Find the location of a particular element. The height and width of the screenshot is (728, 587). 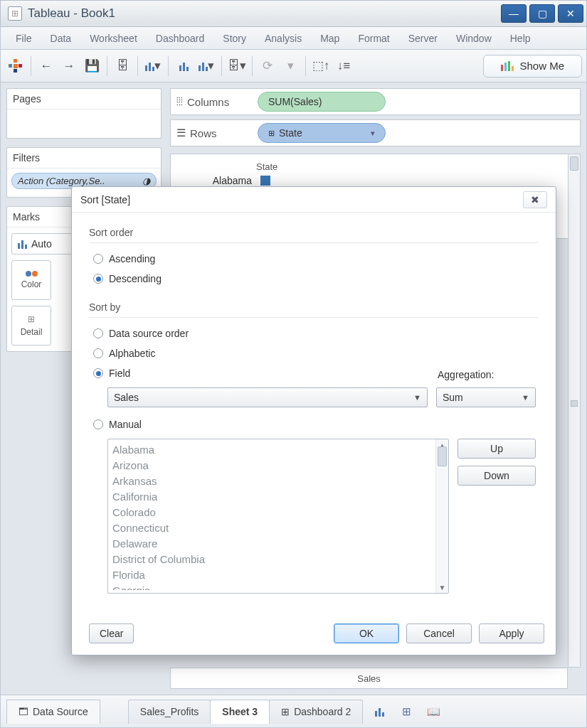

marks-detail-button: ⊞ Detail is located at coordinates (31, 326).